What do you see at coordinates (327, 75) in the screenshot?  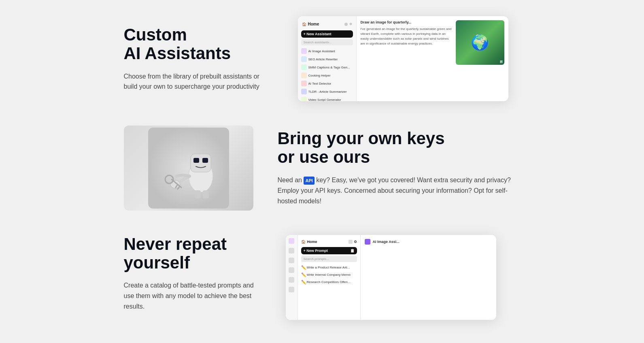 I see `list-item: Cooking Helper` at bounding box center [327, 75].